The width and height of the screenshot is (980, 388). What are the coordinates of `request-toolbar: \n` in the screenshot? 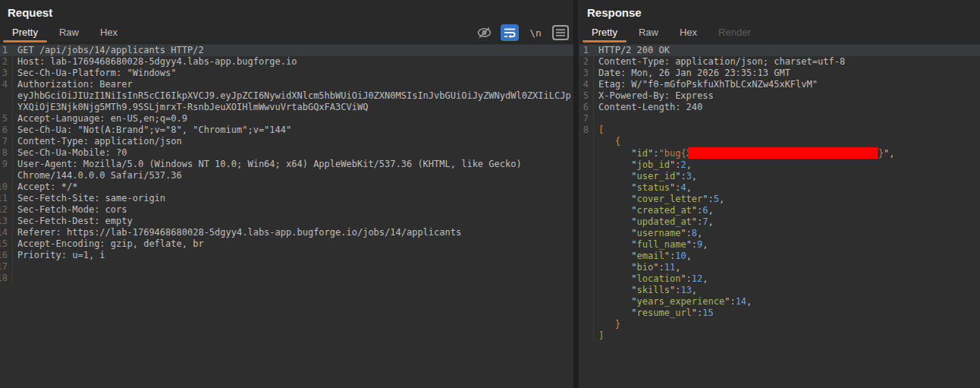 It's located at (522, 33).